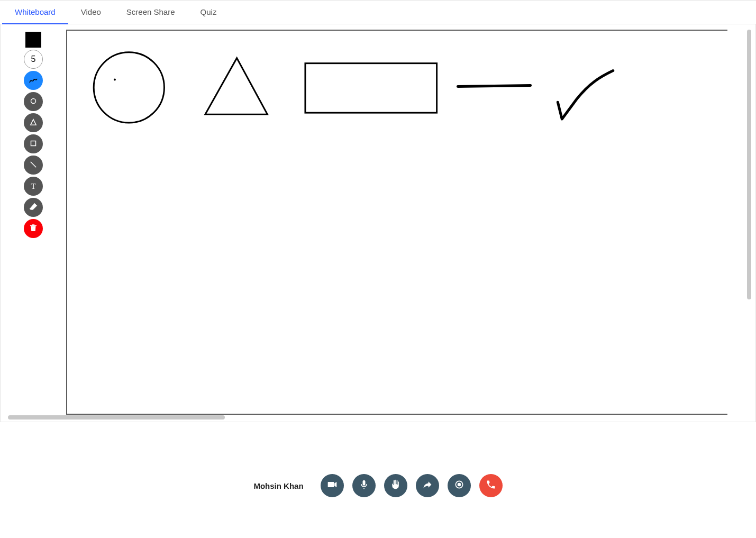  I want to click on tab-video: Video, so click(91, 13).